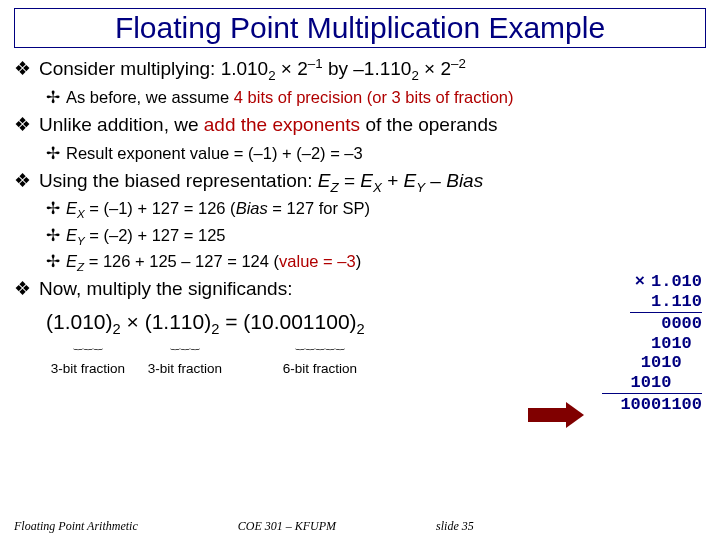 The image size is (720, 540). I want to click on sub-bullet-ey: ✢ EY = (–2) + 127 = 125, so click(376, 235).